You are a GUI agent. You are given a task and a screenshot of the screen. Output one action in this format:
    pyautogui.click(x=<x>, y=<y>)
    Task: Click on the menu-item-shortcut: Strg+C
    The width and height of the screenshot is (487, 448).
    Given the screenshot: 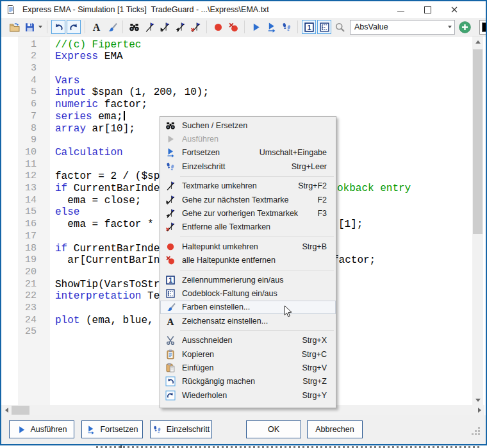 What is the action you would take?
    pyautogui.click(x=314, y=354)
    